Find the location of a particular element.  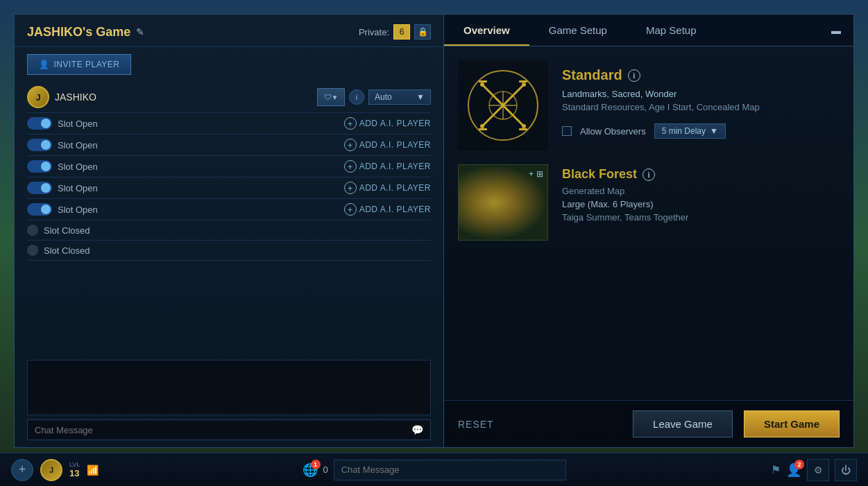

tab-map-setup: Map Setup is located at coordinates (672, 31).